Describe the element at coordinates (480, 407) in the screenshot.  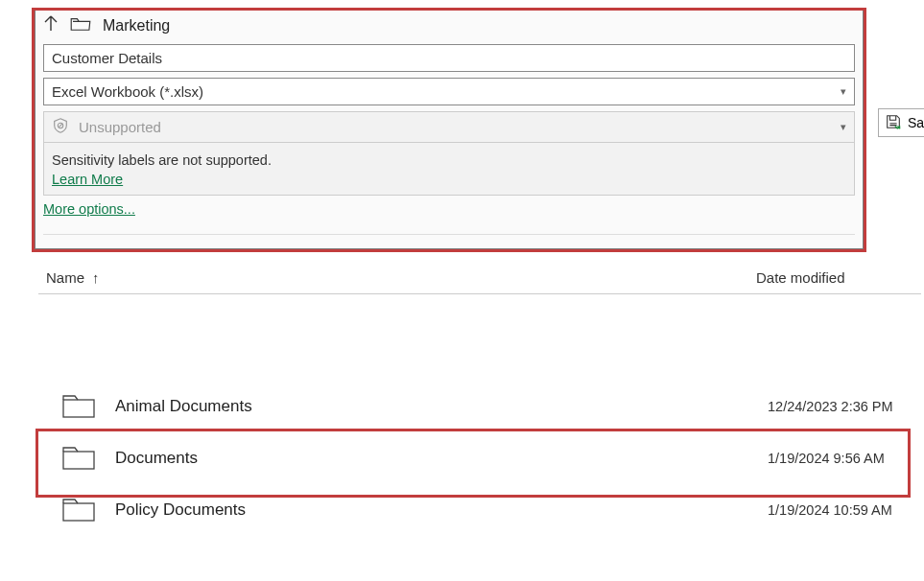
I see `list-item: Animal Documents 12/24/2023 2:36 PM` at that location.